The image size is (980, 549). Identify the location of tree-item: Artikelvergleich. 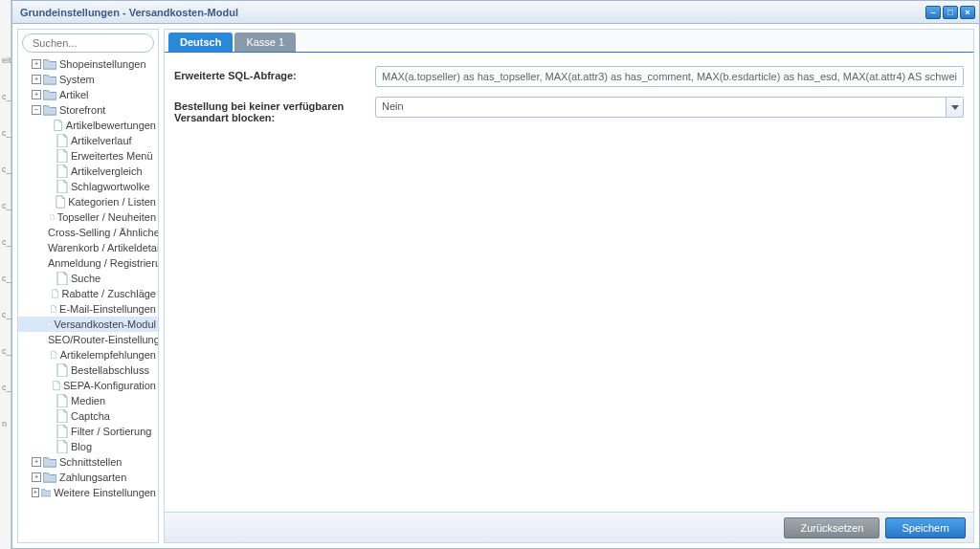
(88, 171).